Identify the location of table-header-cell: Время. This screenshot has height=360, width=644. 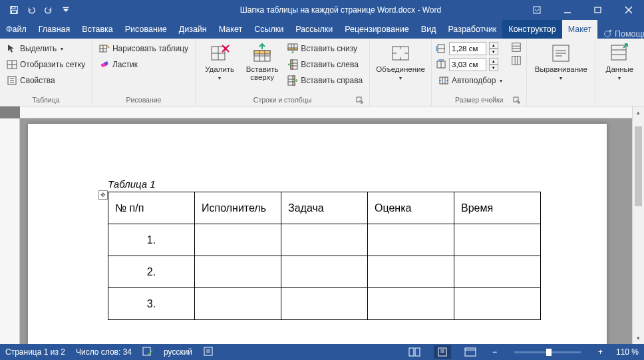
(498, 208).